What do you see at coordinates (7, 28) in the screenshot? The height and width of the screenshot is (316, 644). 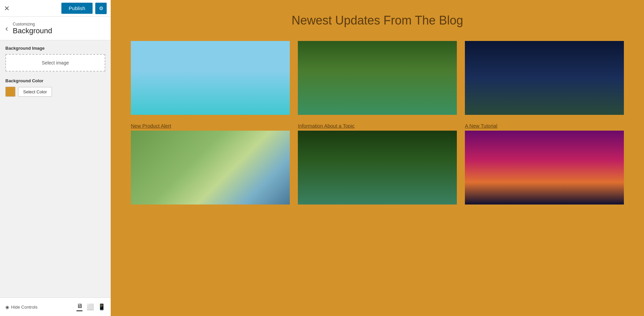 I see `back-icon: ‹` at bounding box center [7, 28].